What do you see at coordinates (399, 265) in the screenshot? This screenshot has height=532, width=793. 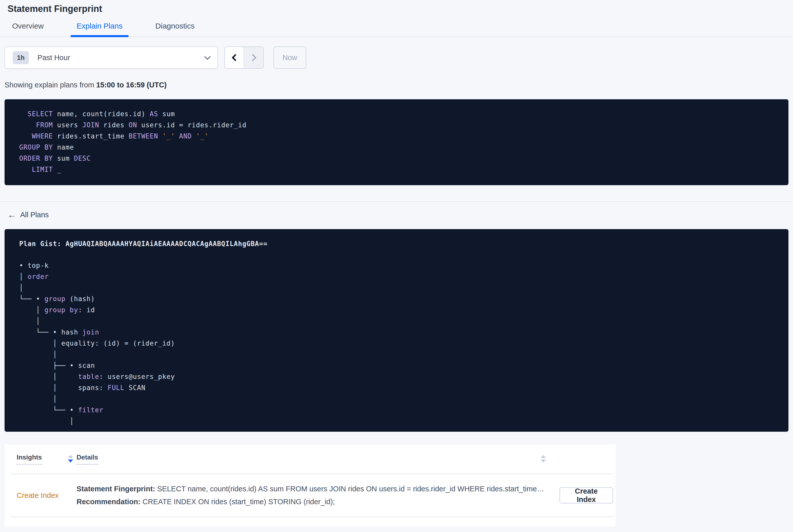 I see `code-line: • top-k` at bounding box center [399, 265].